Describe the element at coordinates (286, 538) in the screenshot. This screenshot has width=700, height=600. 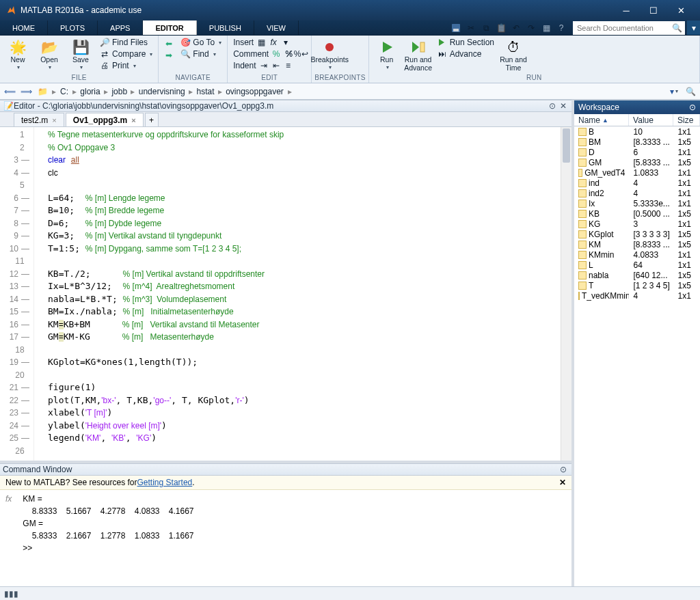
I see `command-window-body: fx KM = 8.8333 5.1667 4.2778 4.0833 4.16…` at that location.